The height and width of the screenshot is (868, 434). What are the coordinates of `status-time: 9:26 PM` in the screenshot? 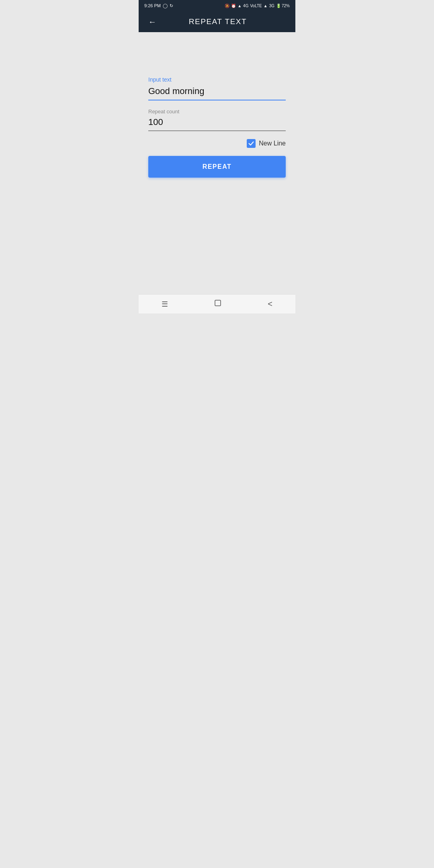 It's located at (153, 6).